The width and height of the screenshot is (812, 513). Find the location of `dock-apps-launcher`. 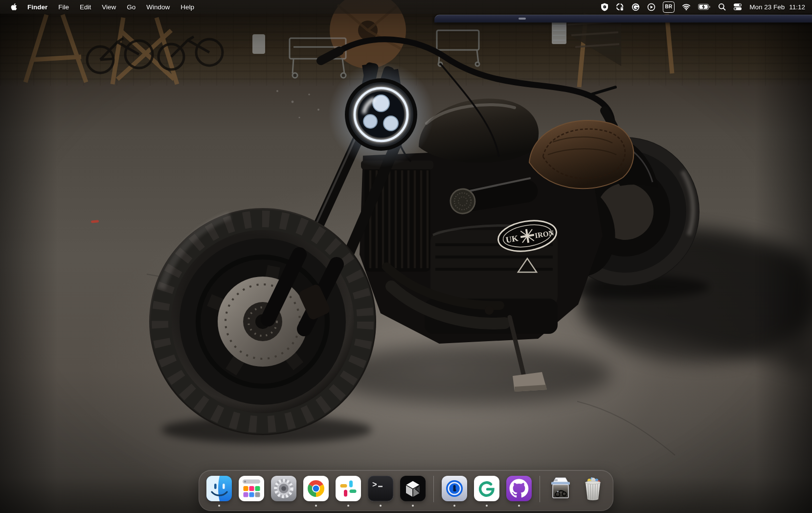

dock-apps-launcher is located at coordinates (251, 489).